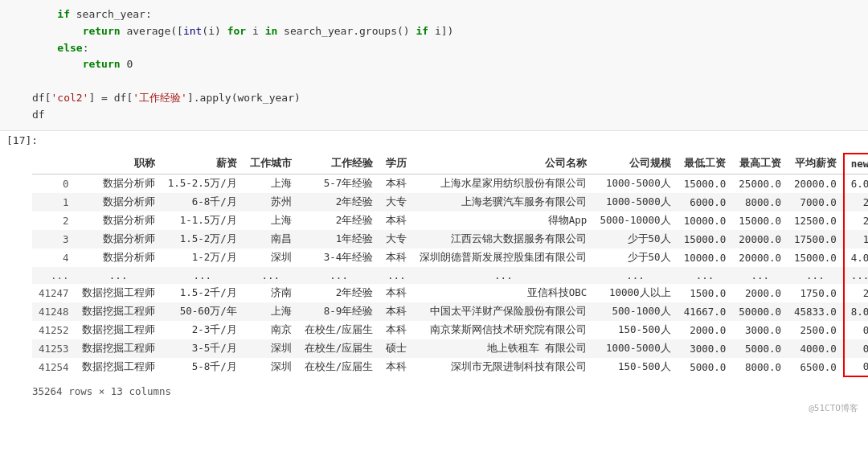  Describe the element at coordinates (203, 293) in the screenshot. I see `cell-6-2: 1.5-2千/月` at that location.